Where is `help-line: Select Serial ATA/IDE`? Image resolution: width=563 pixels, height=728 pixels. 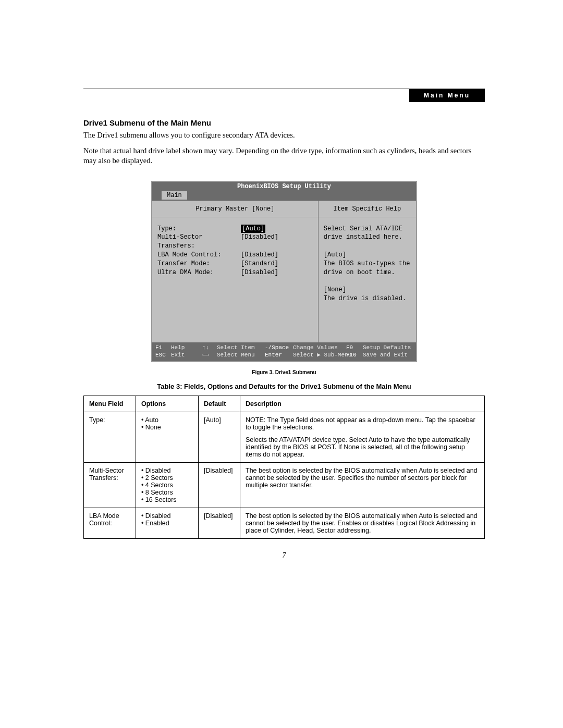 help-line: Select Serial ATA/IDE is located at coordinates (367, 229).